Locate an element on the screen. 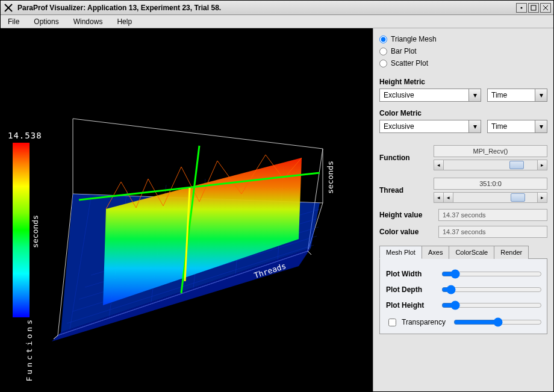 This screenshot has width=554, height=392. height-metric-label: Height Metric is located at coordinates (464, 82).